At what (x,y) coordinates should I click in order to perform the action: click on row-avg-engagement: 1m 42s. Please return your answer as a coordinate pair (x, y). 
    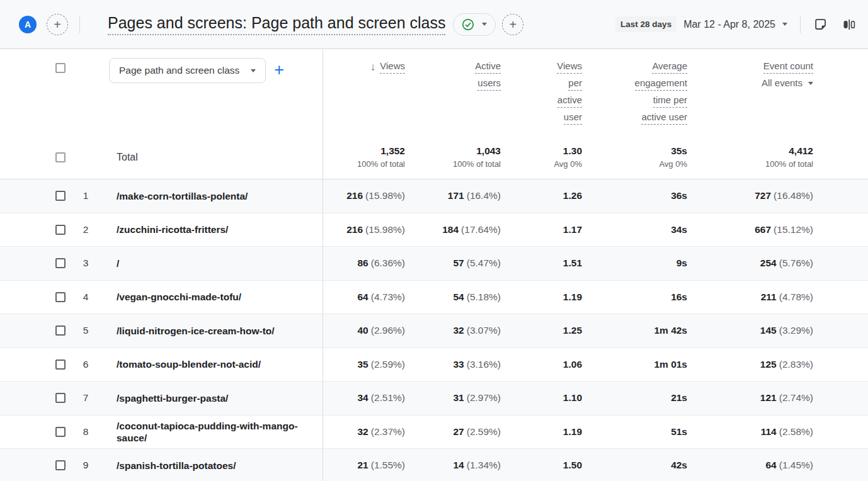
    Looking at the image, I should click on (645, 331).